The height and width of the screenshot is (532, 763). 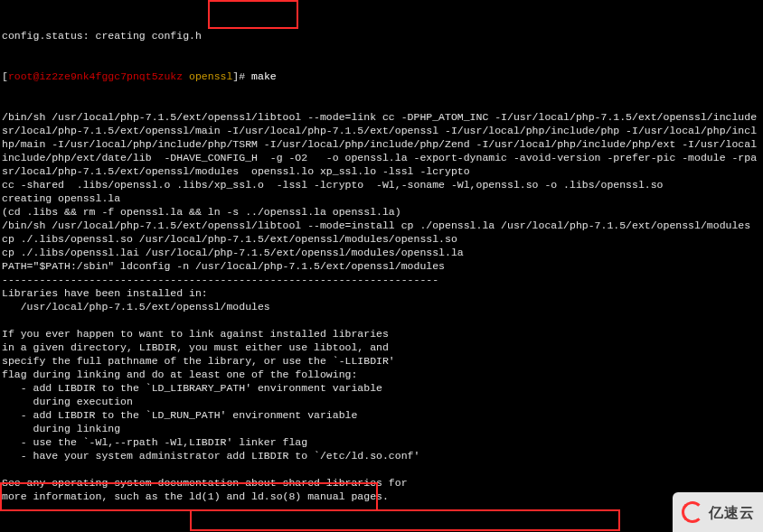 What do you see at coordinates (96, 76) in the screenshot?
I see `prompt-user: root@iz2ze9nk4fggc7pnqt5zukz` at bounding box center [96, 76].